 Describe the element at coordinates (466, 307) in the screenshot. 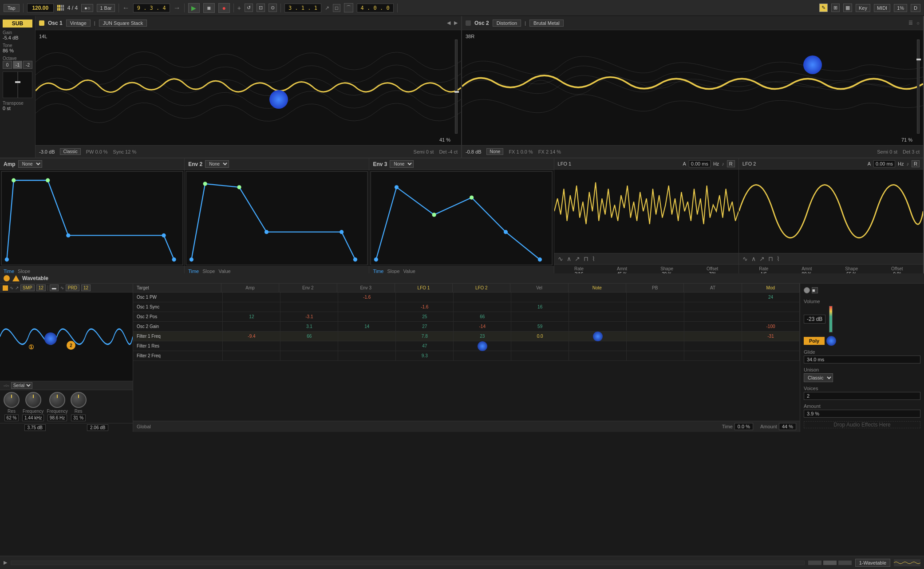

I see `mod-row-osc1sync: Osc 1 Sync -1.6 16` at that location.